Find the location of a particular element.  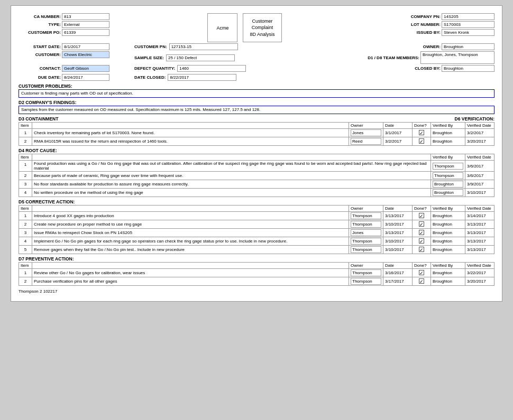

company-pn-row: COMPANY PN: 14S205 is located at coordinates (426, 17).